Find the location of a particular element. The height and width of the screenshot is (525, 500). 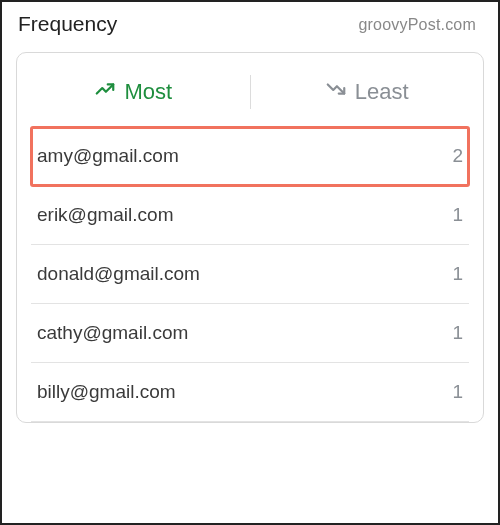

list-item-email: billy@gmail.com is located at coordinates (106, 392).